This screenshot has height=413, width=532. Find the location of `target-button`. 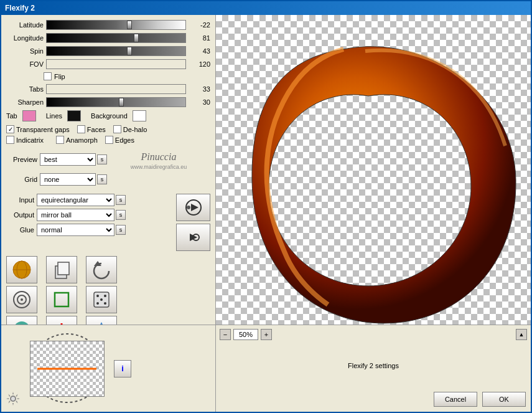

target-button is located at coordinates (22, 300).